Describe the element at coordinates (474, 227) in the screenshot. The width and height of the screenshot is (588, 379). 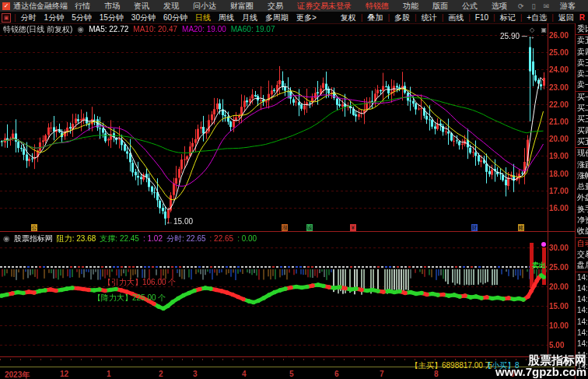
I see `event-marker: 财` at that location.